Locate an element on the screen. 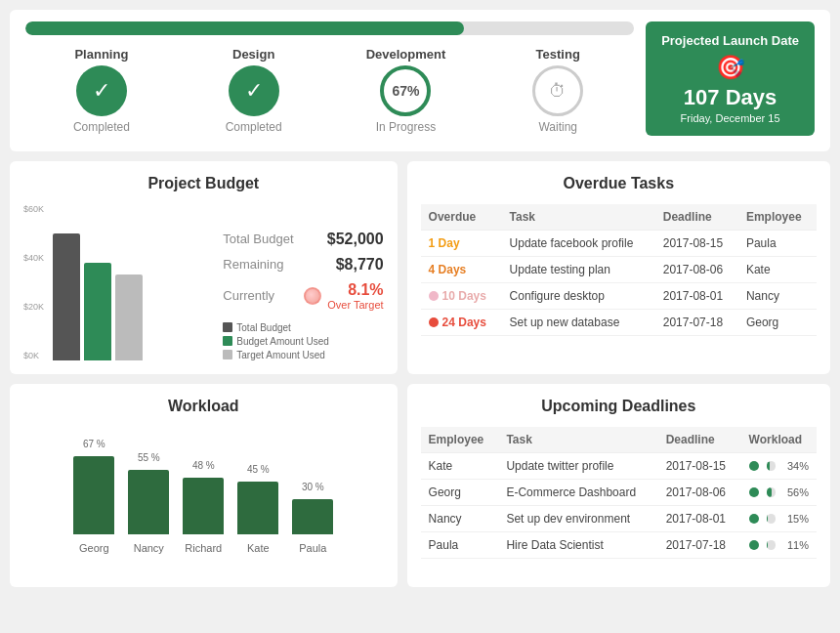 Image resolution: width=840 pixels, height=633 pixels. col-employee: Employee is located at coordinates (777, 217).